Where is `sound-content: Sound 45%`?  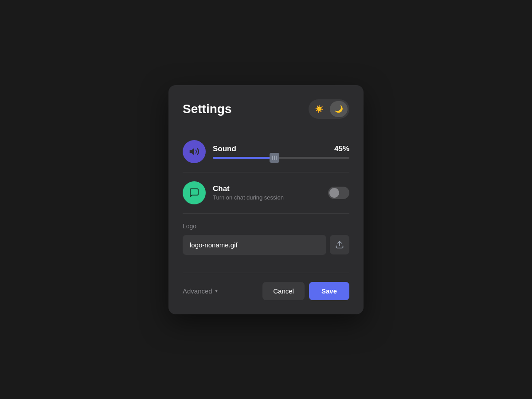 sound-content: Sound 45% is located at coordinates (281, 152).